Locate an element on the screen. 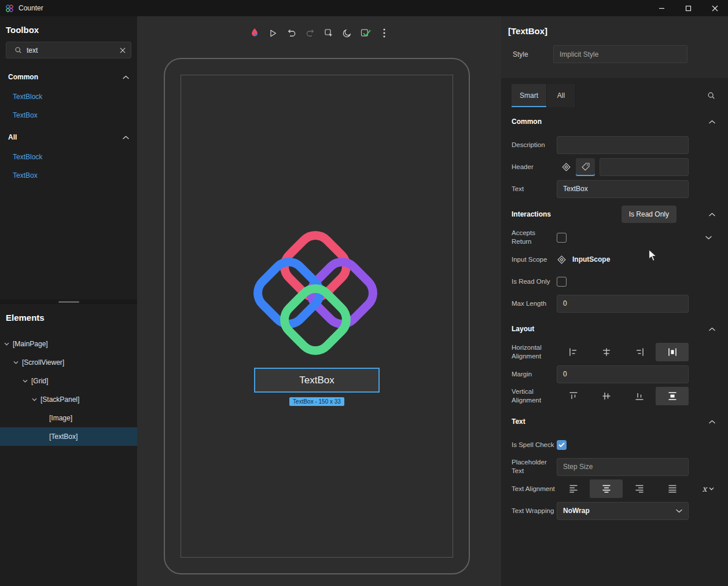 This screenshot has height=586, width=728. max-length-input is located at coordinates (623, 303).